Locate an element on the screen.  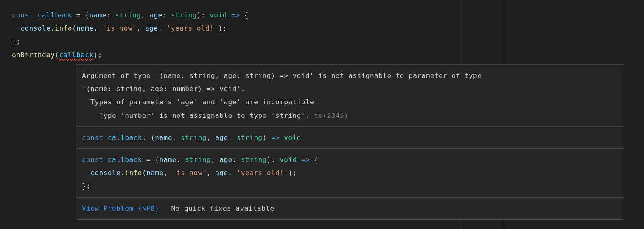
error-line: Types of parameters 'age' and 'age' are … is located at coordinates (350, 102).